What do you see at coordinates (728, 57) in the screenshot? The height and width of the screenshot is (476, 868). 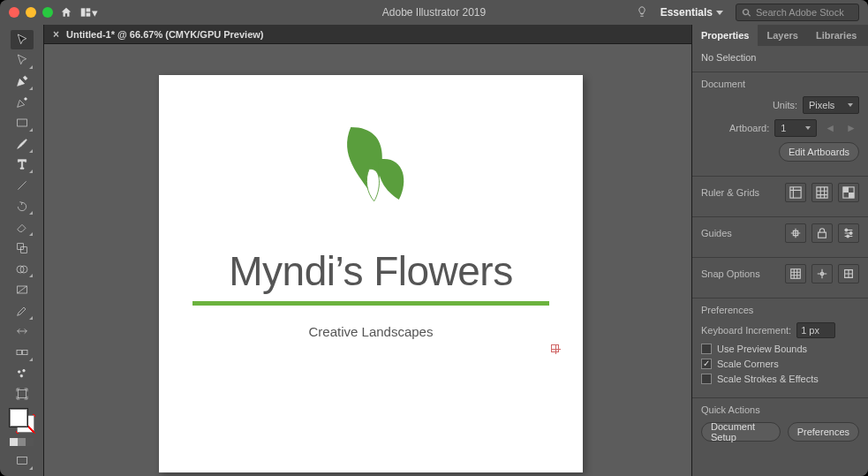 I see `selection-state-label: No Selection` at bounding box center [728, 57].